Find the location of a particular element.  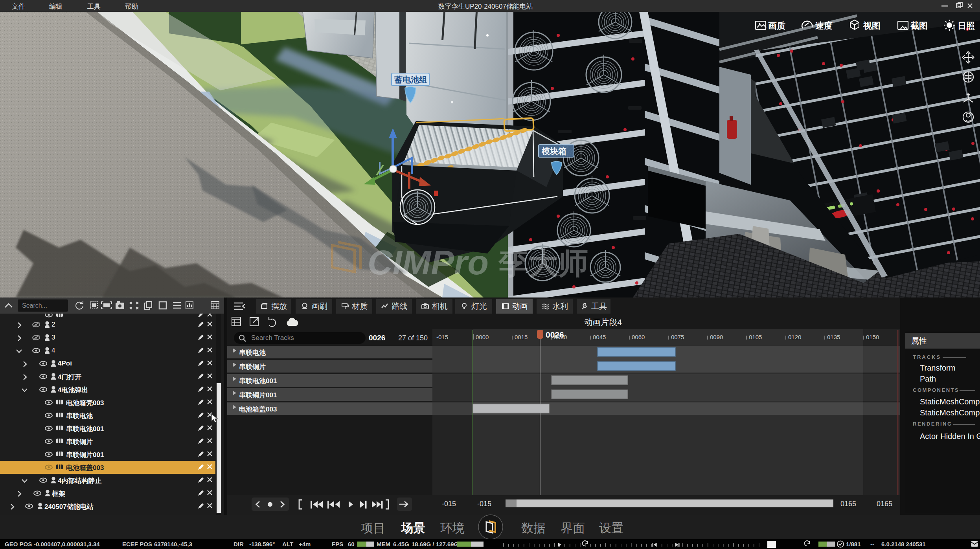

svg-text: 0150 is located at coordinates (873, 337).